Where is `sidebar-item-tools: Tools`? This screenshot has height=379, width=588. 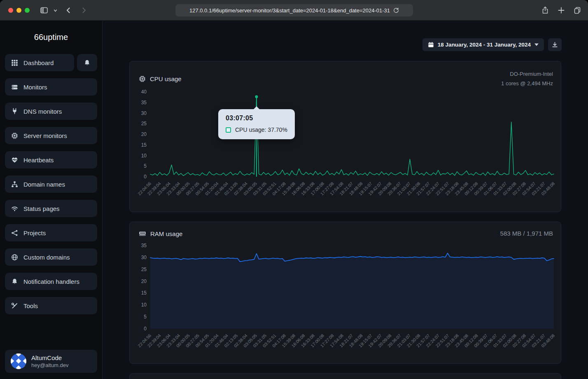
sidebar-item-tools: Tools is located at coordinates (51, 306).